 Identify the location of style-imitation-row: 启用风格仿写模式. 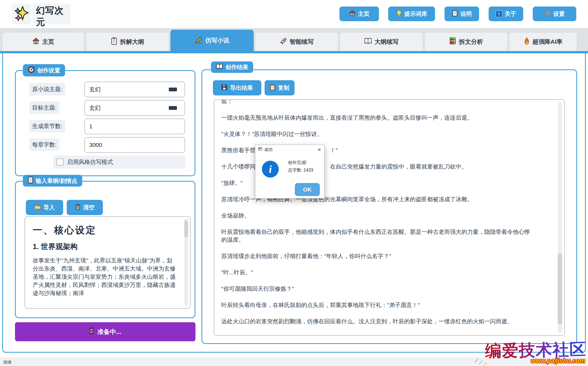
(119, 162).